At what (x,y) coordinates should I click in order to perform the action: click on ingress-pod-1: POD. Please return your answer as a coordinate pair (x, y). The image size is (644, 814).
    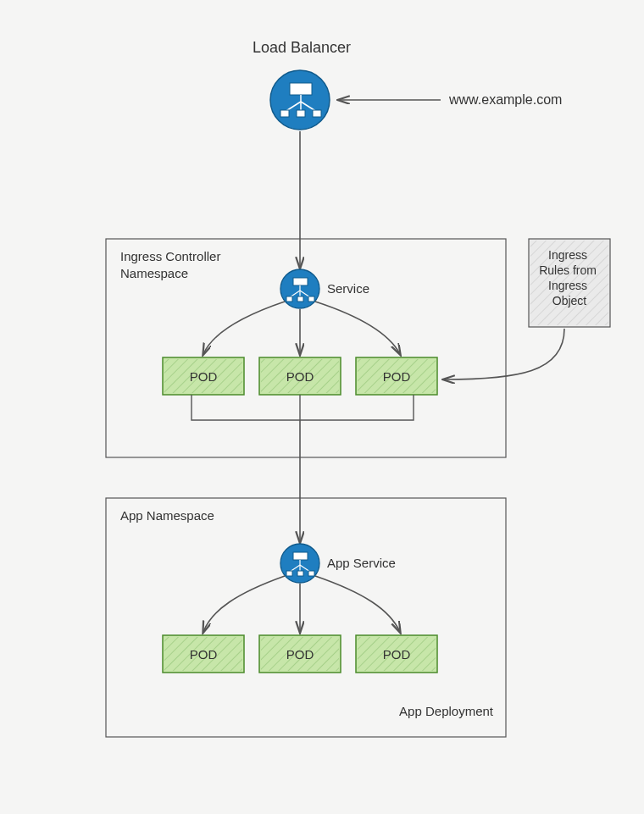
    Looking at the image, I should click on (203, 376).